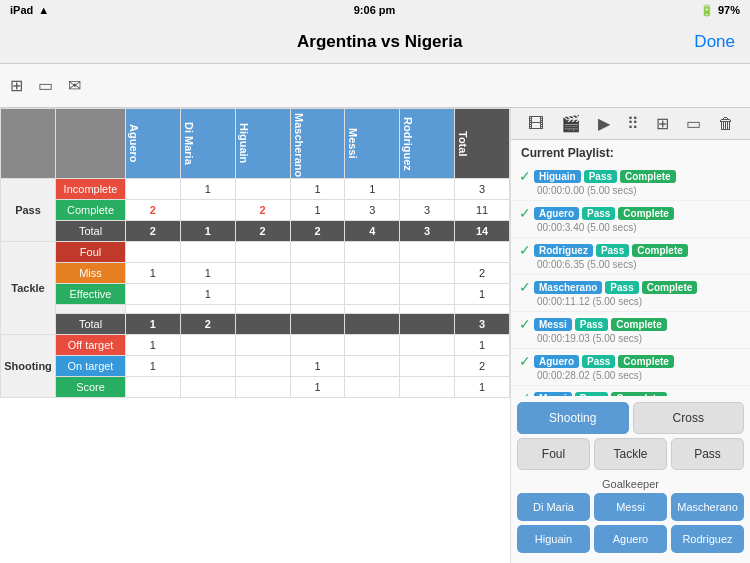 Image resolution: width=750 pixels, height=563 pixels. What do you see at coordinates (630, 480) in the screenshot?
I see `bottom-buttons: Shooting Cross Foul Tackle Pass Goalkeep…` at bounding box center [630, 480].